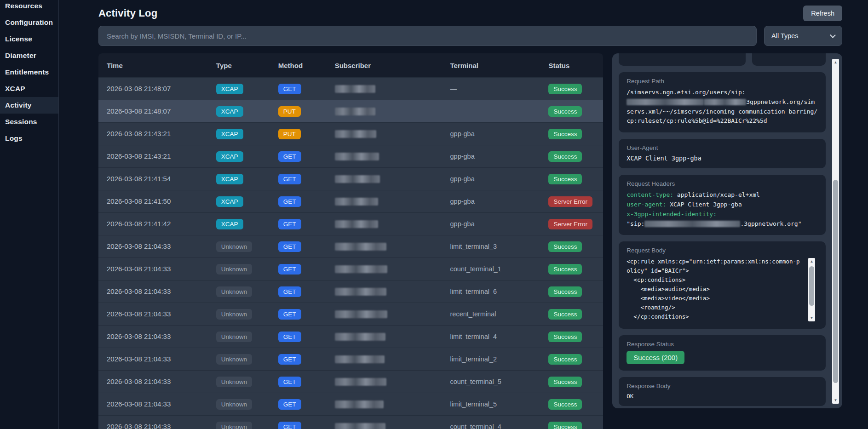 This screenshot has height=429, width=868. Describe the element at coordinates (491, 426) in the screenshot. I see `cell-terminal: count_terminal_4` at that location.